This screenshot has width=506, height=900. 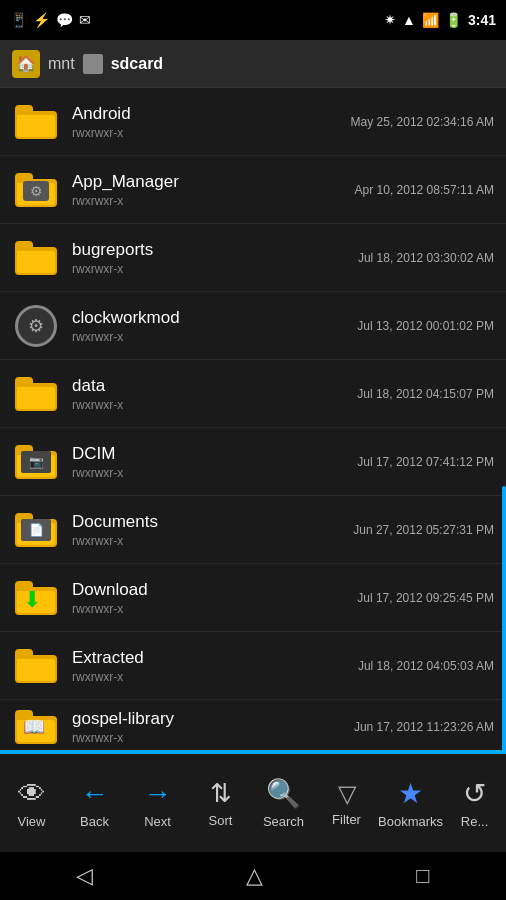 I want to click on status-right-icons: ✴ ▲ 📶 🔋 3:41, so click(x=440, y=20).